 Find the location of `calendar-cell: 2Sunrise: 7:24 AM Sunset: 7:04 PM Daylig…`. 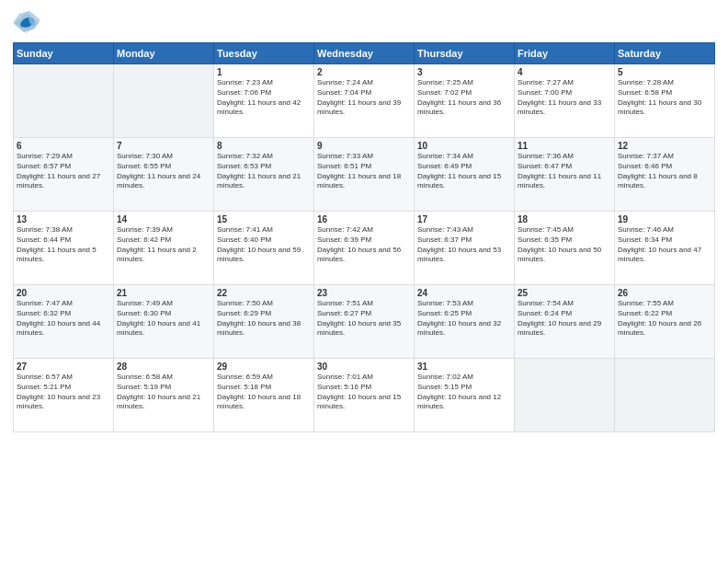

calendar-cell: 2Sunrise: 7:24 AM Sunset: 7:04 PM Daylig… is located at coordinates (364, 101).